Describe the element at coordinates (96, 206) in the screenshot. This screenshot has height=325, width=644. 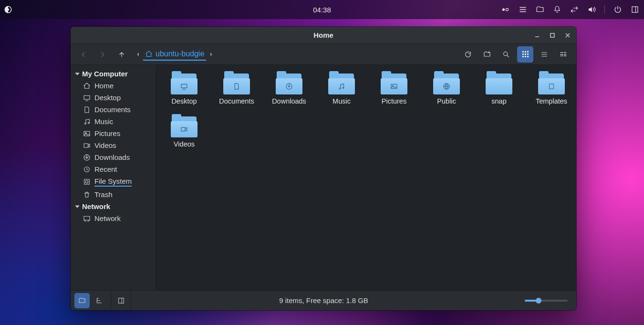
I see `section-label: Network` at that location.